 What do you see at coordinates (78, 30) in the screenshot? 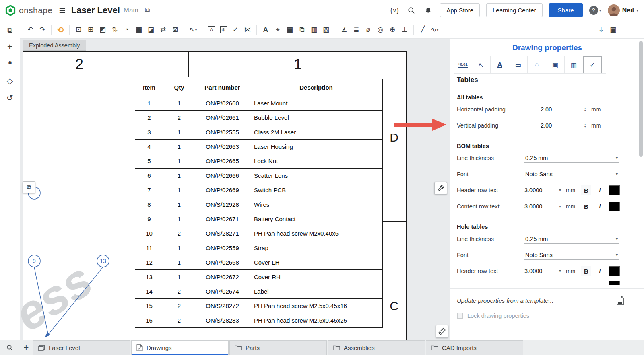
I see `insert-view-icon: ⊡` at bounding box center [78, 30].